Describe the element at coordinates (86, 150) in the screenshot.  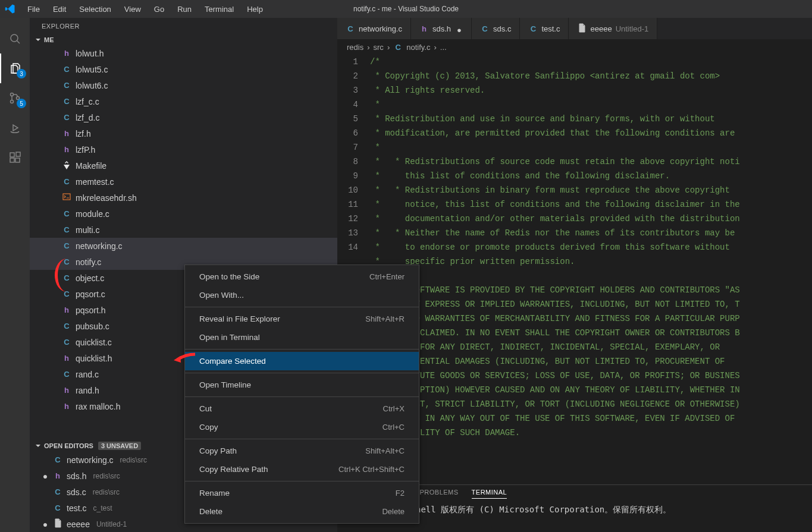
I see `file-name-label: lzfP.h` at that location.